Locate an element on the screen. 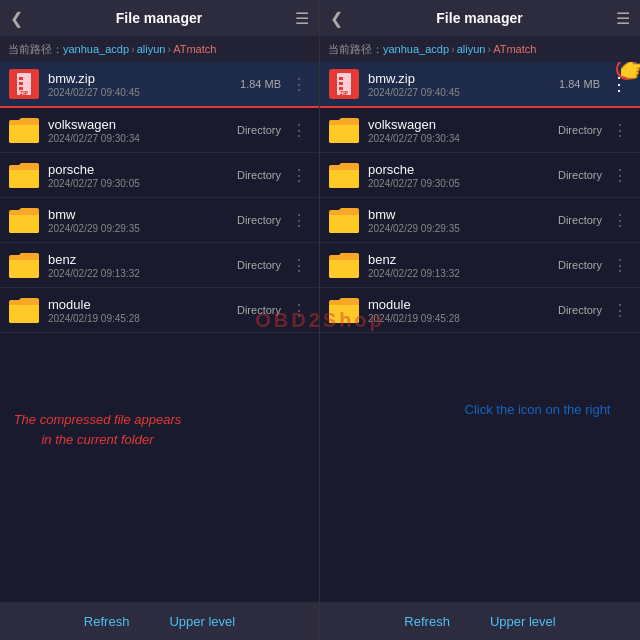 The image size is (640, 640). left-folder-icon-volkswagen is located at coordinates (24, 130).